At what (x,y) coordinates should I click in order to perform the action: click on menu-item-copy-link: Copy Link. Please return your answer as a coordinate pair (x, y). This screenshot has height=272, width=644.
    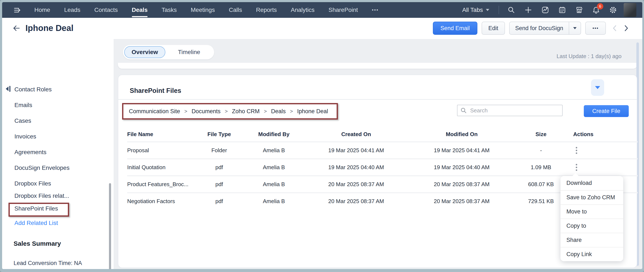
    Looking at the image, I should click on (592, 254).